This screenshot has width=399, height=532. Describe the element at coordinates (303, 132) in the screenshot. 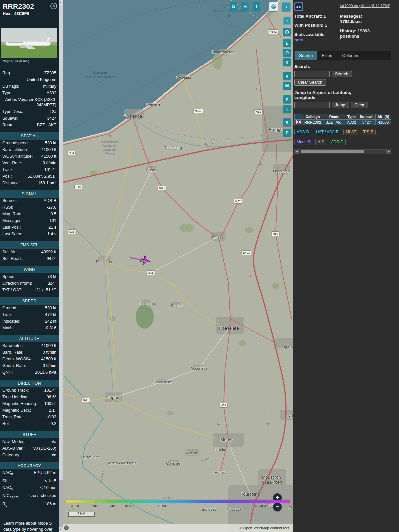

I see `filter-badge-ads-b: ADS-B` at that location.